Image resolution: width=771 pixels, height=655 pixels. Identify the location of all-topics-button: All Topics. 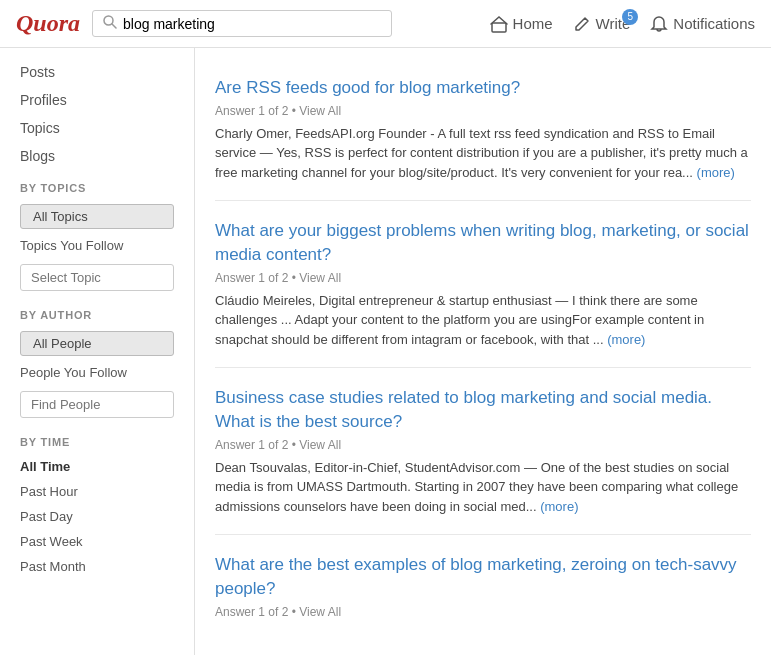
(97, 216).